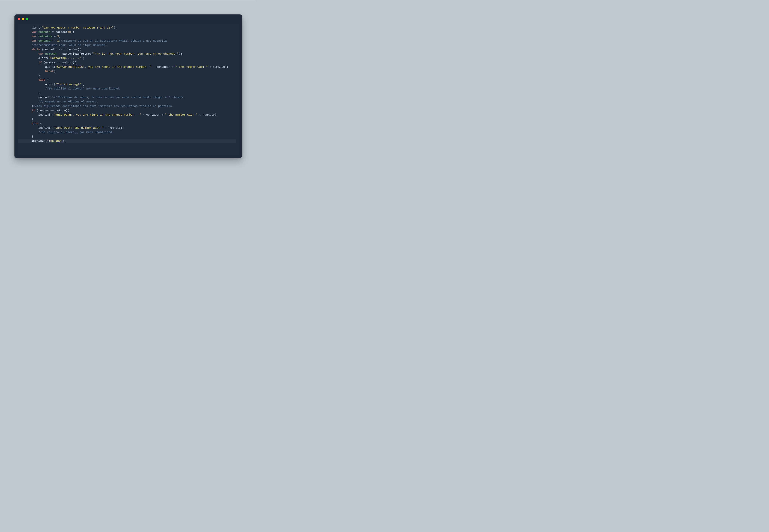 This screenshot has width=769, height=532. Describe the element at coordinates (128, 86) in the screenshot. I see `code-window: alert("Can you guess a number between 0 …` at that location.